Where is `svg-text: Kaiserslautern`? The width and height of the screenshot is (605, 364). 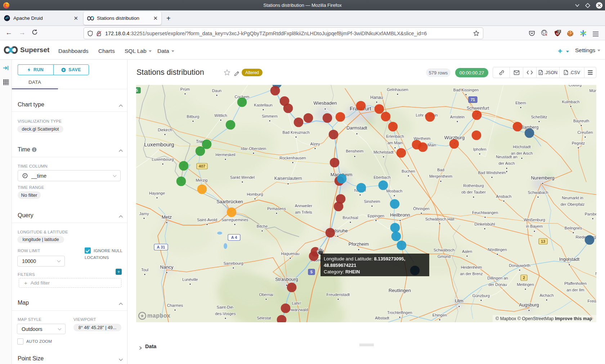
svg-text: Kaiserslautern is located at coordinates (288, 178).